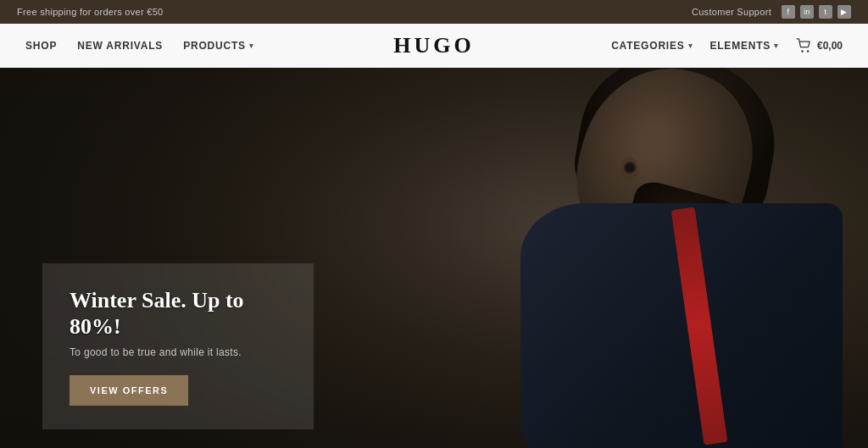  I want to click on customer-support-link: Customer Support, so click(732, 12).